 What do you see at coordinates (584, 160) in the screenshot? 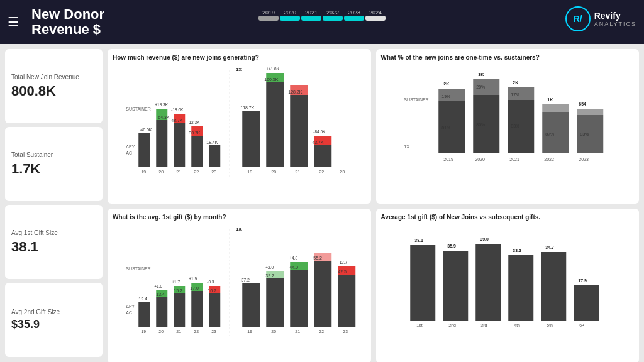
I see `svg-text: 2023` at bounding box center [584, 160].